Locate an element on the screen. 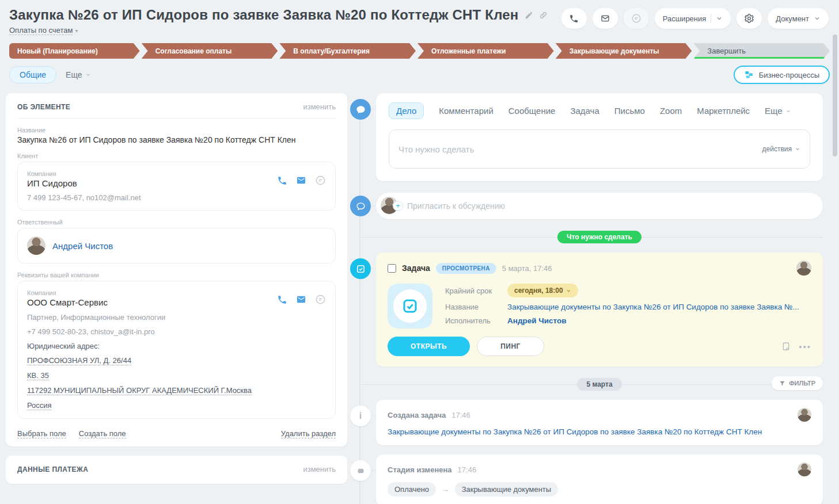 This screenshot has width=839, height=504. connector is located at coordinates (373, 471).